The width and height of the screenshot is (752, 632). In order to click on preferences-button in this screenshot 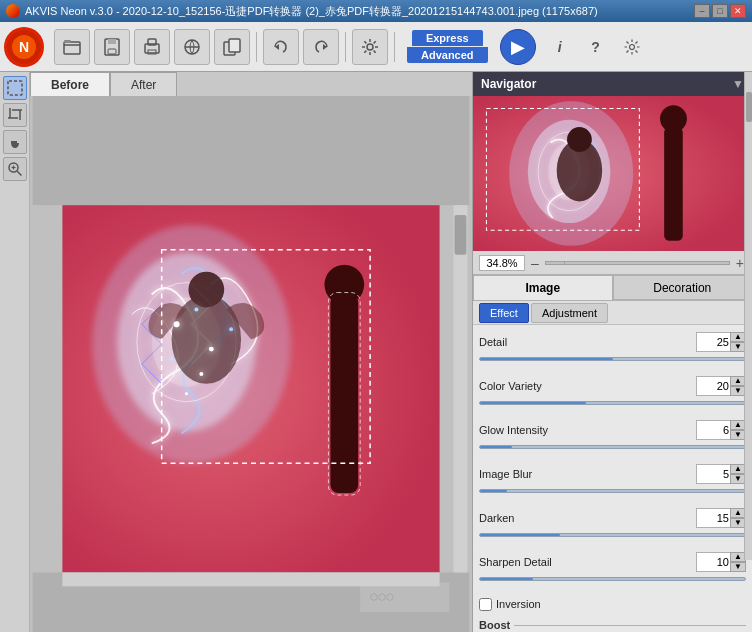, I will do `click(632, 47)`.